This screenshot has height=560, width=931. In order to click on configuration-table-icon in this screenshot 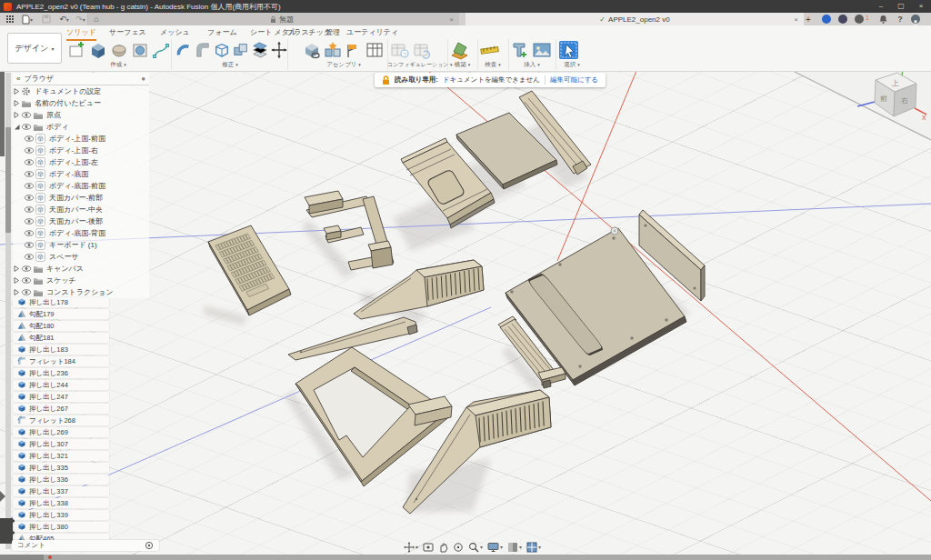, I will do `click(423, 50)`.